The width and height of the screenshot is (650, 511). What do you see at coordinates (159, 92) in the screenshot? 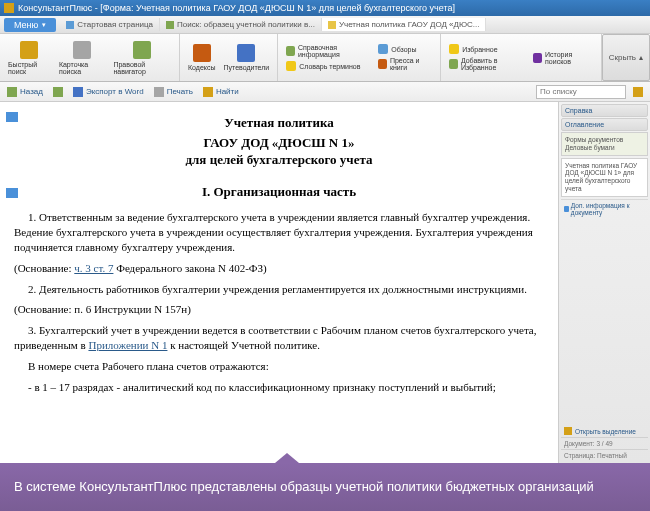
I see `printer-icon` at bounding box center [159, 92].